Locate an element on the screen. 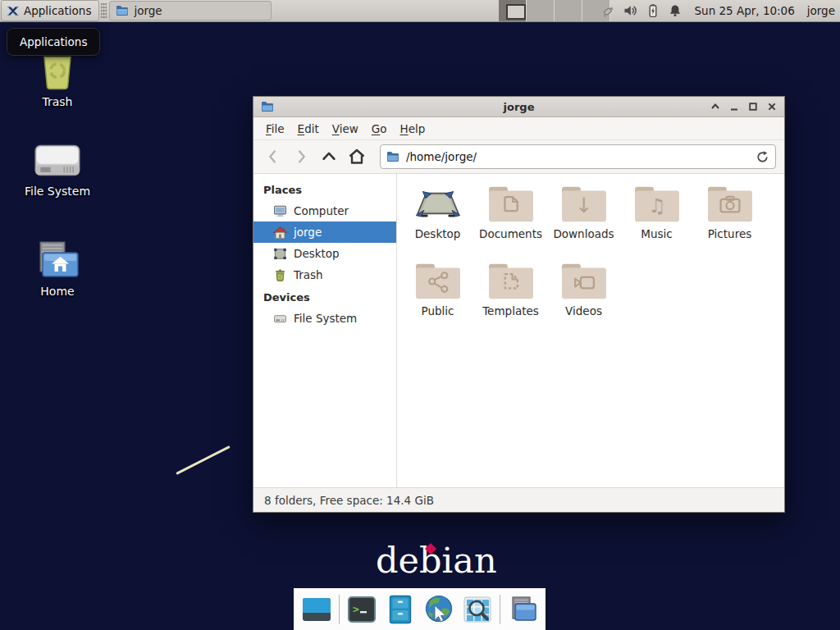 The width and height of the screenshot is (840, 630). file-item-desktop: Desktop is located at coordinates (438, 222).